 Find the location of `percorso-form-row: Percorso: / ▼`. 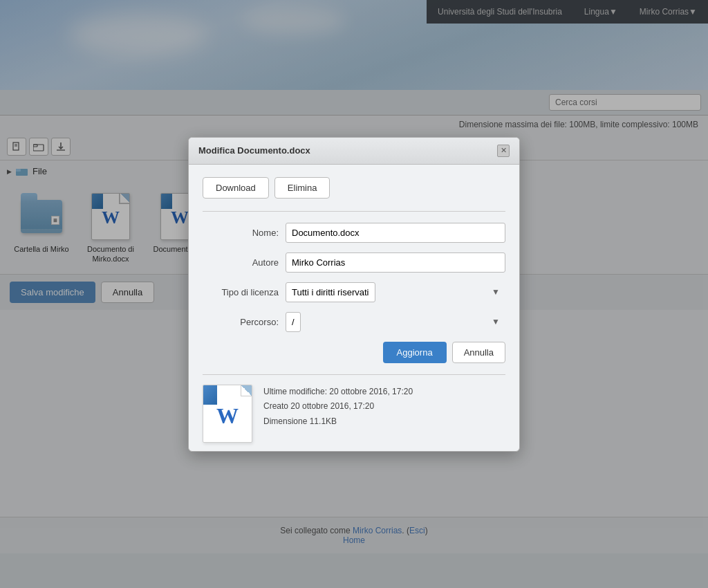

percorso-form-row: Percorso: / ▼ is located at coordinates (354, 322).